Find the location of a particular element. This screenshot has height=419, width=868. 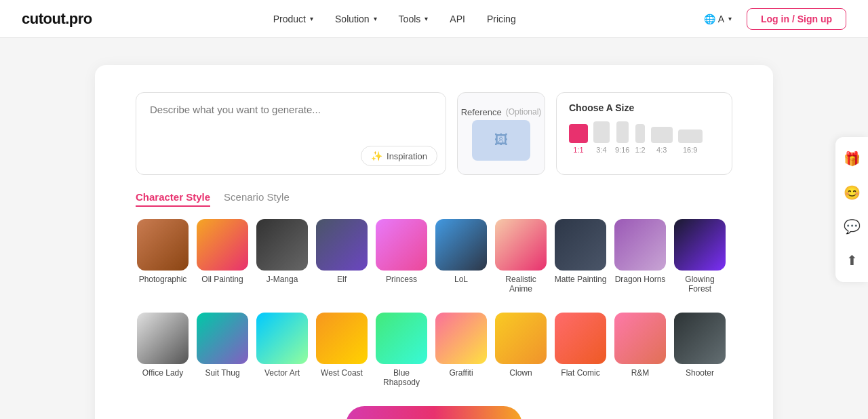

tab-character-style: Character Style is located at coordinates (173, 199).